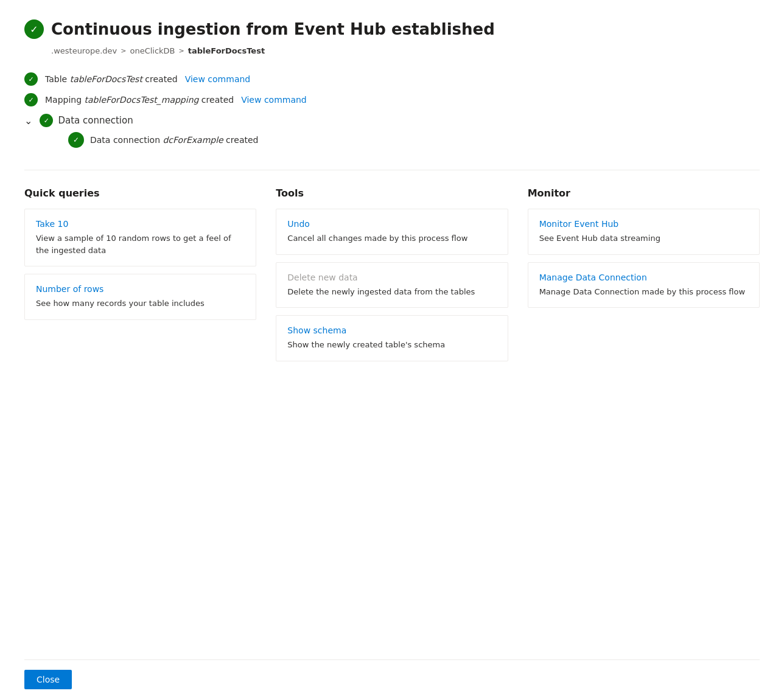 This screenshot has width=784, height=699. What do you see at coordinates (392, 330) in the screenshot?
I see `show-schema-title: Show schema` at bounding box center [392, 330].